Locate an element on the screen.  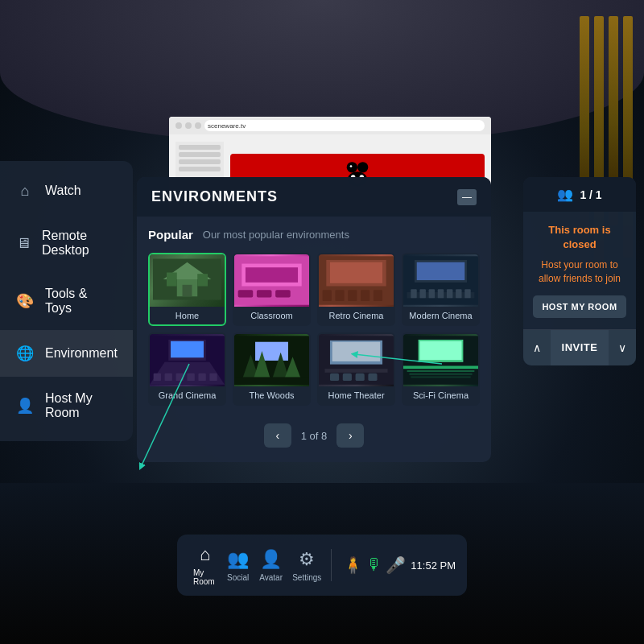
env-card-retro-cinema: Retro Cinema is located at coordinates (356, 290).